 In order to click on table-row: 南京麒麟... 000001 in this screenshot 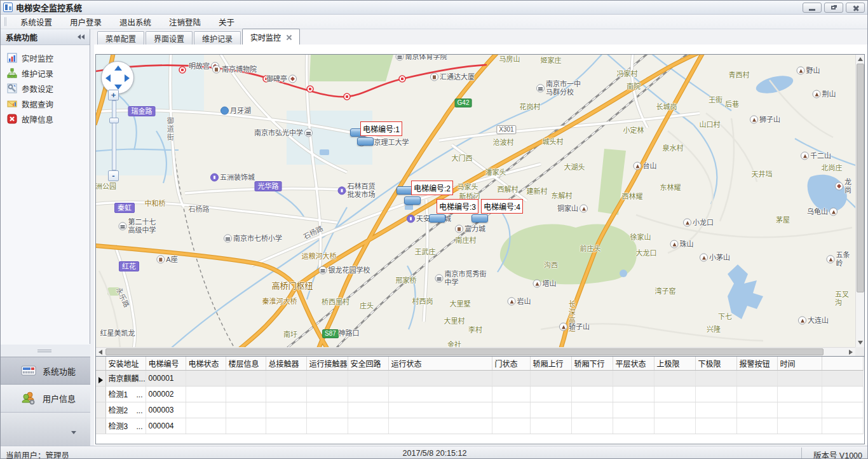, I will do `click(480, 378)`.